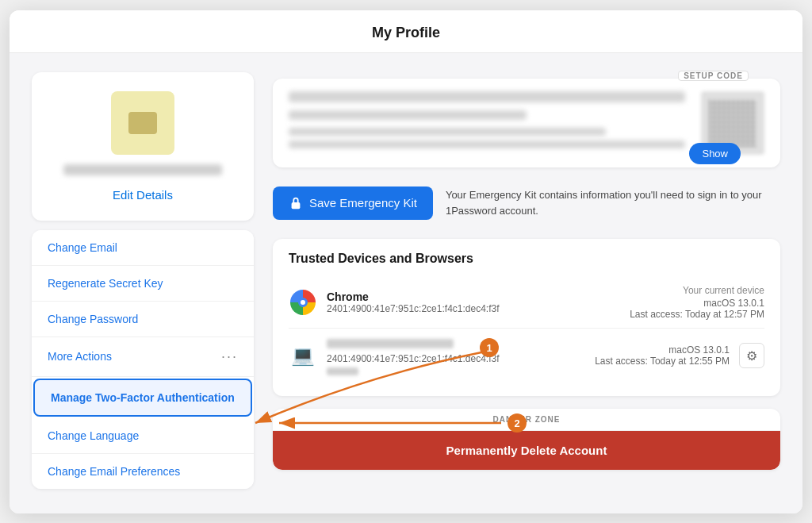 This screenshot has width=812, height=523. I want to click on chrome-icon, so click(303, 302).